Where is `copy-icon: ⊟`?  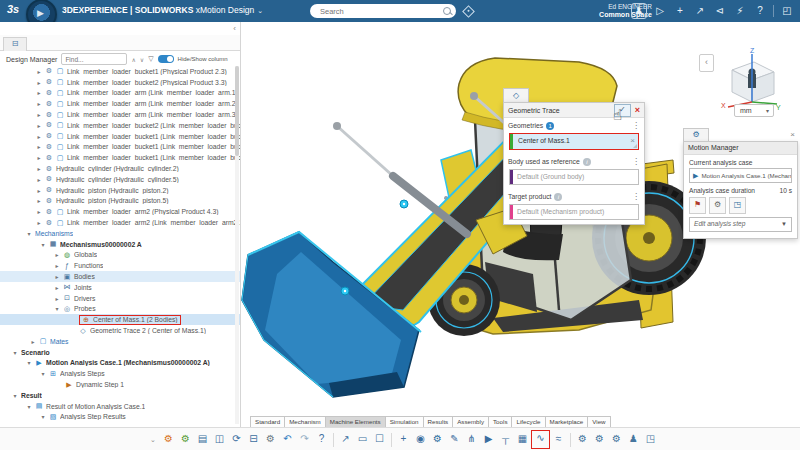 copy-icon: ⊟ is located at coordinates (254, 440).